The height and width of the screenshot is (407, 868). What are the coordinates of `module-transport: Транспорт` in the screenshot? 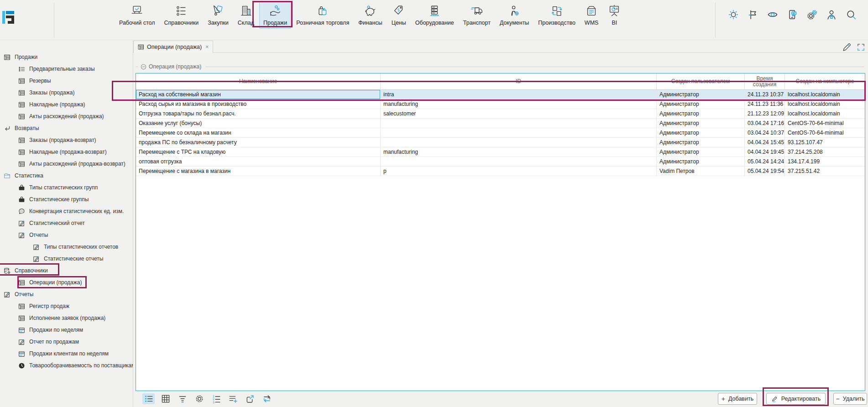 It's located at (477, 15).